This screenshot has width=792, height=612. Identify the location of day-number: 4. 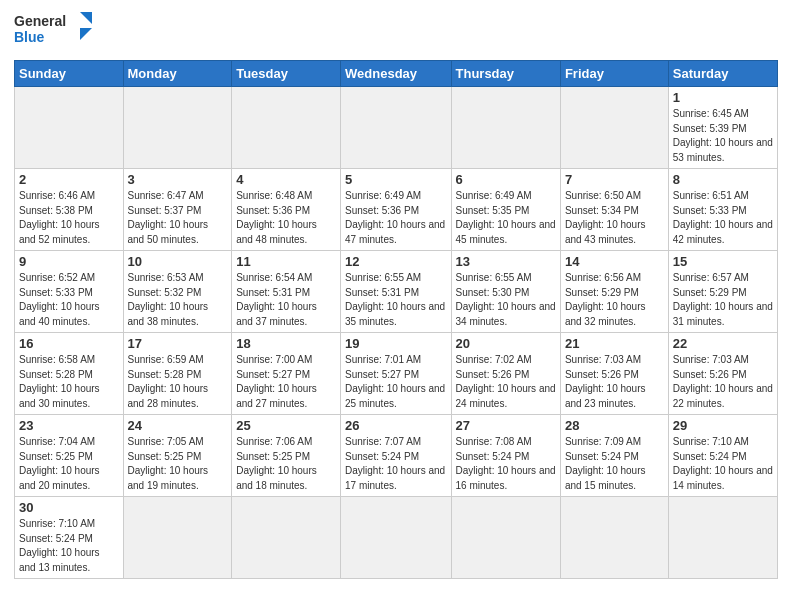
(286, 180).